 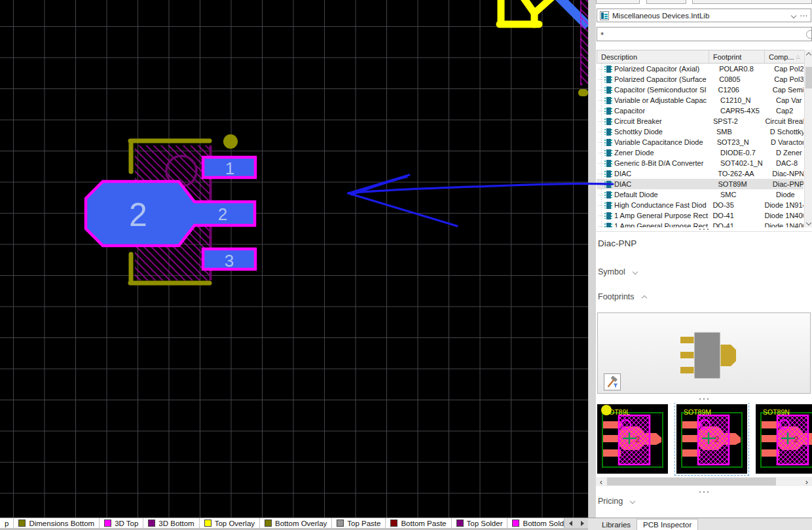 What do you see at coordinates (418, 523) in the screenshot?
I see `layer-tab-bottom-paste: Bottom Paste` at bounding box center [418, 523].